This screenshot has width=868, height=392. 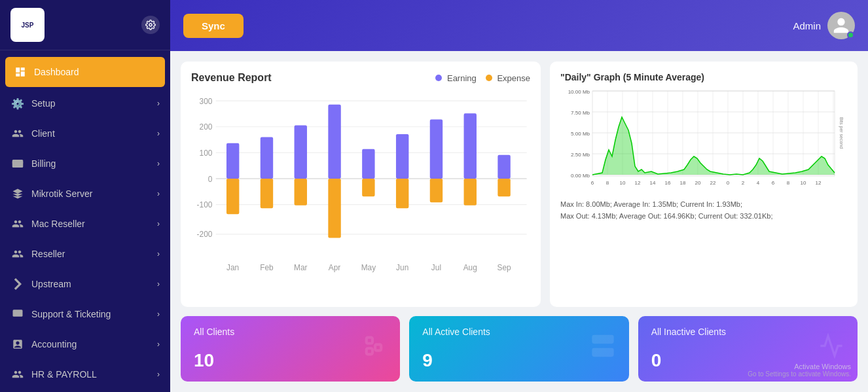 I want to click on sidebar-item-label: Mikrotik Server, so click(x=62, y=194).